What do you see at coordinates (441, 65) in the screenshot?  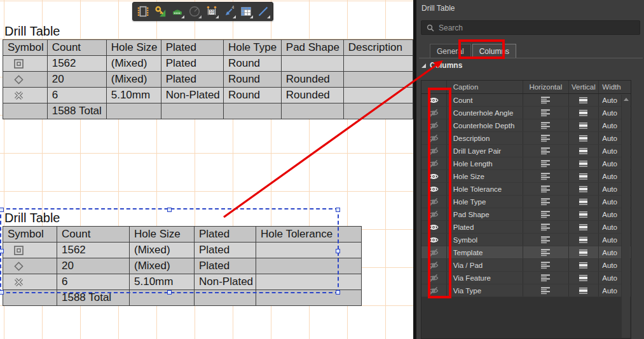 I see `columns-section-header: Columns` at bounding box center [441, 65].